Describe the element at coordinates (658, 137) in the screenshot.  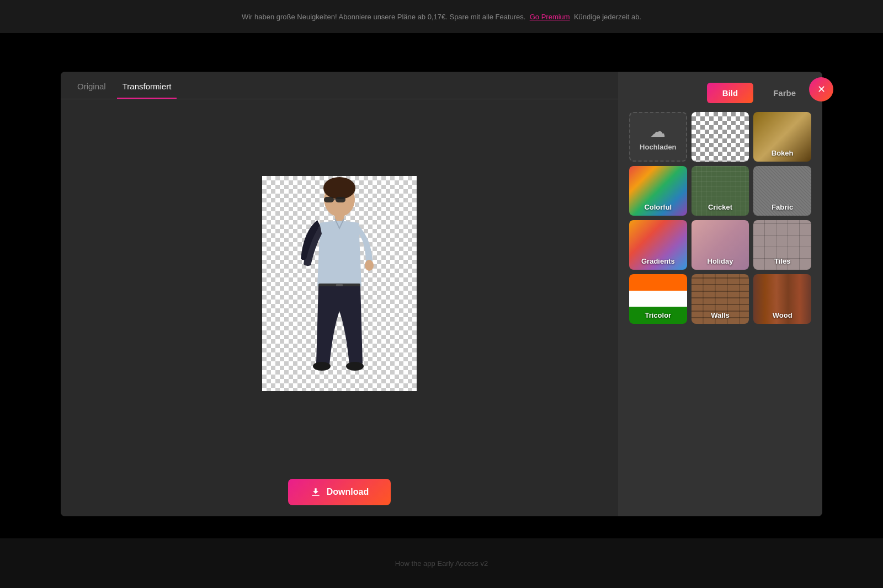
I see `bg-item-upload: ☁ Hochladen` at that location.